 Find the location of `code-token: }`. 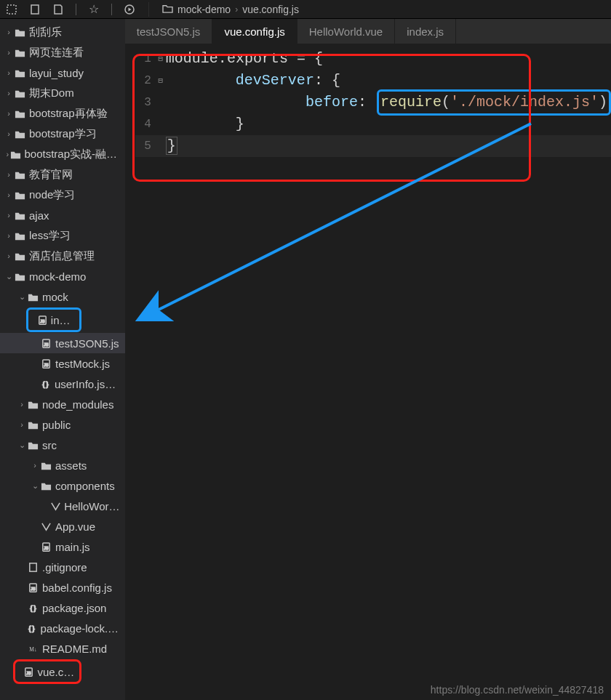

code-token: } is located at coordinates (172, 145).